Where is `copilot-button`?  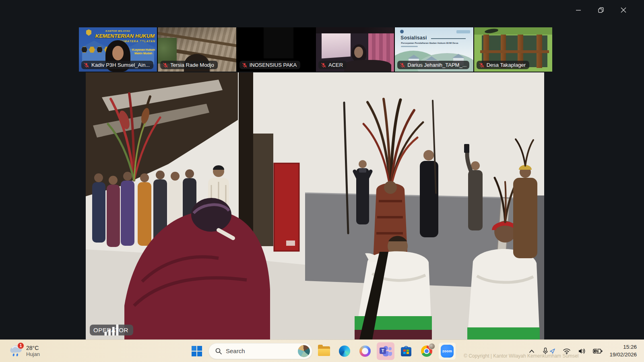
copilot-button is located at coordinates (365, 351).